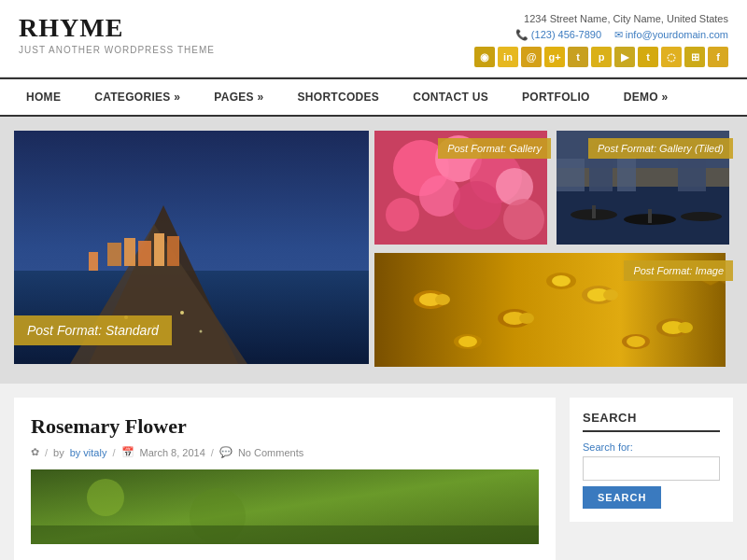 The height and width of the screenshot is (560, 747). I want to click on article-title: Rosemary Flower, so click(285, 427).